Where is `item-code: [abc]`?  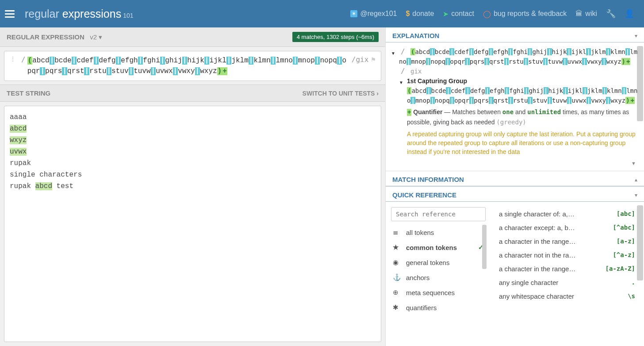 item-code: [abc] is located at coordinates (626, 214).